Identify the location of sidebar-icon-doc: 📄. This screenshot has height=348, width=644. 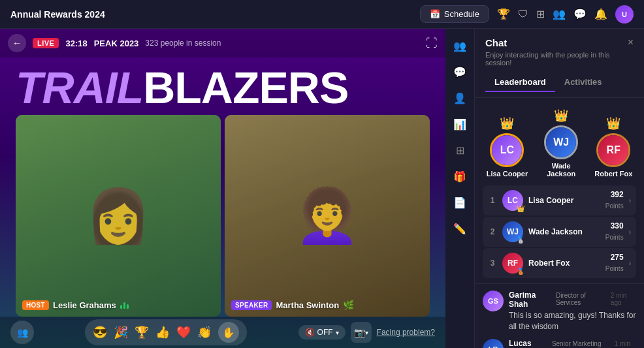
(460, 202).